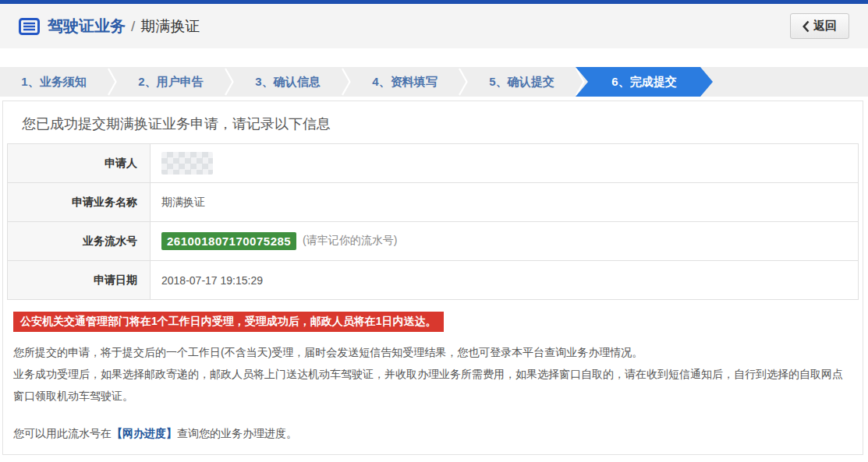 This screenshot has height=462, width=868. I want to click on instruction-paragraph: 您所提交的申请，将于提交后的一个工作日(不含当天)受理，届时会发送短信告知受理结…, so click(433, 352).